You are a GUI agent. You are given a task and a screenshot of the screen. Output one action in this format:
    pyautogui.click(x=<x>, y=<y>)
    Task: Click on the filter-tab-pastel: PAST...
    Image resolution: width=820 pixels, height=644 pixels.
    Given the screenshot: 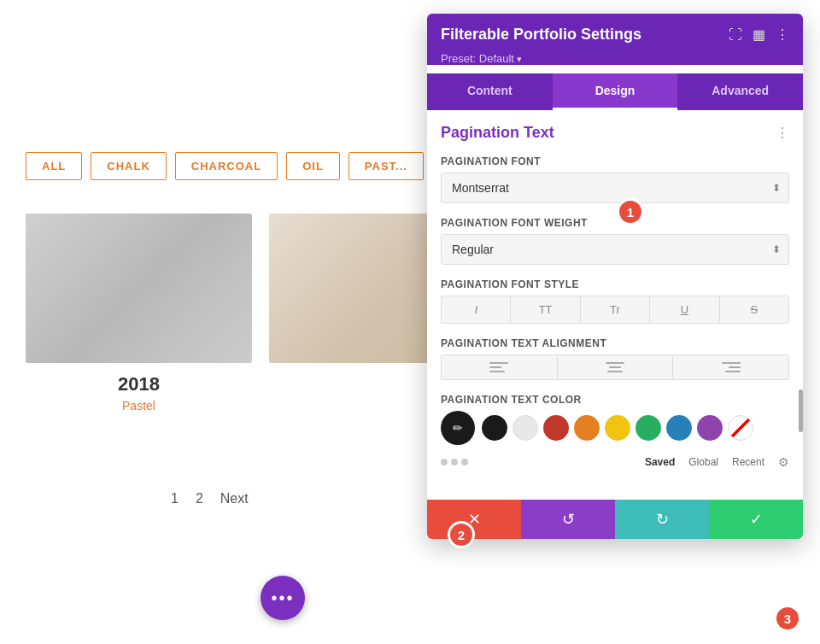 What is the action you would take?
    pyautogui.click(x=386, y=166)
    